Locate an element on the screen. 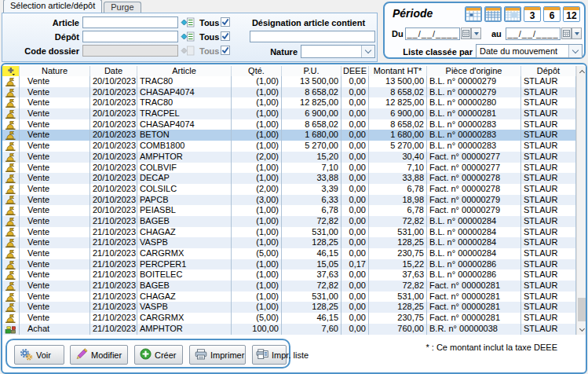 The height and width of the screenshot is (374, 588). cell-pu: 12 825,00 is located at coordinates (312, 103).